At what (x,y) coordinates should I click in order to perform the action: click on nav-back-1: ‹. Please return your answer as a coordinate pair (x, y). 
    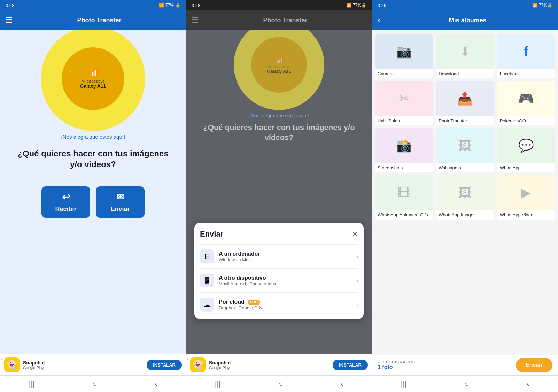
    Looking at the image, I should click on (156, 384).